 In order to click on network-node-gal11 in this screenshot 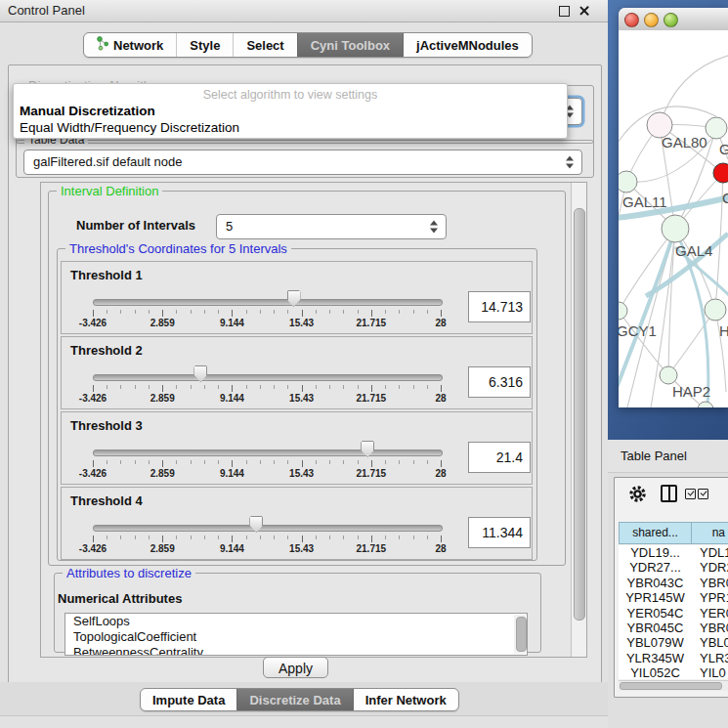, I will do `click(627, 182)`.